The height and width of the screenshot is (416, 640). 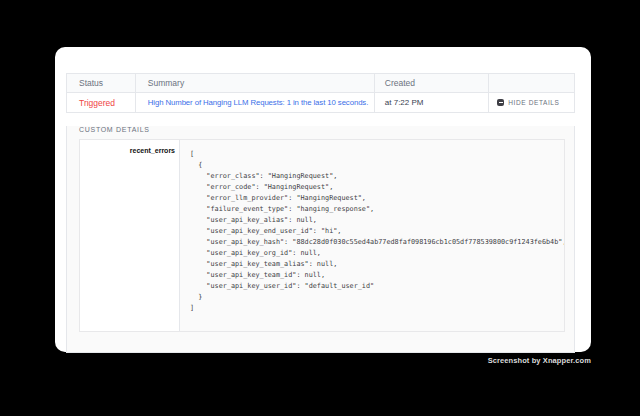 I want to click on status-cell: Triggered, so click(x=102, y=102).